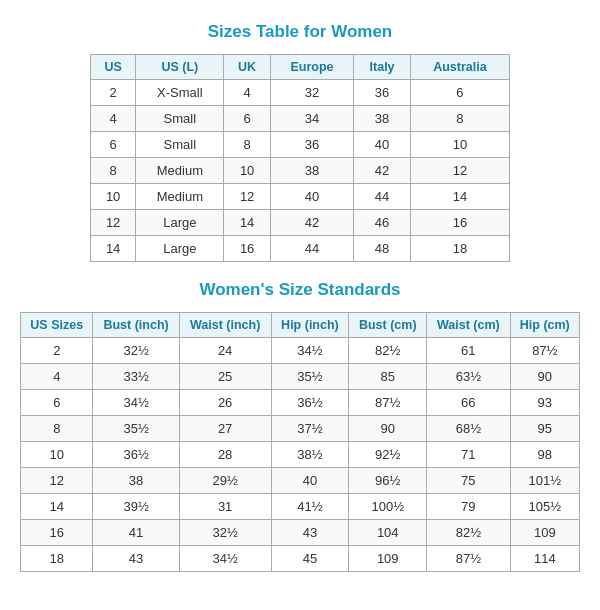  What do you see at coordinates (180, 197) in the screenshot?
I see `table-cell: Medium` at bounding box center [180, 197].